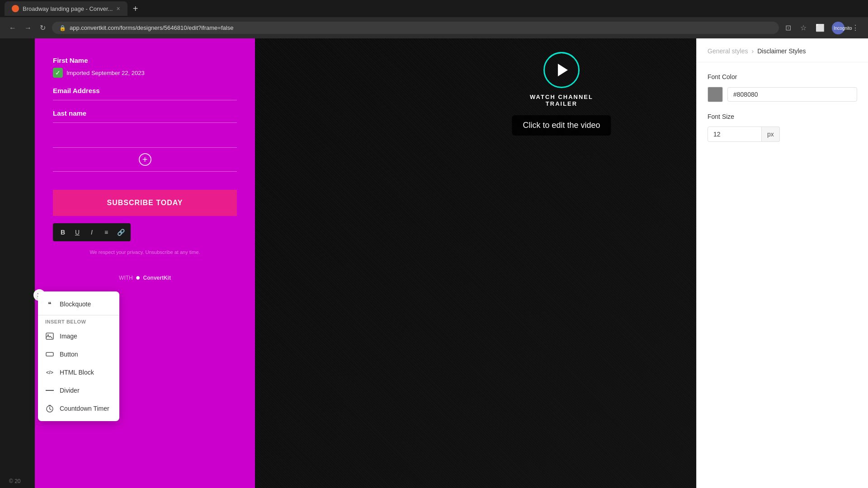  I want to click on breadcrumb-bar: General styles › Disclaimer Styles, so click(782, 51).